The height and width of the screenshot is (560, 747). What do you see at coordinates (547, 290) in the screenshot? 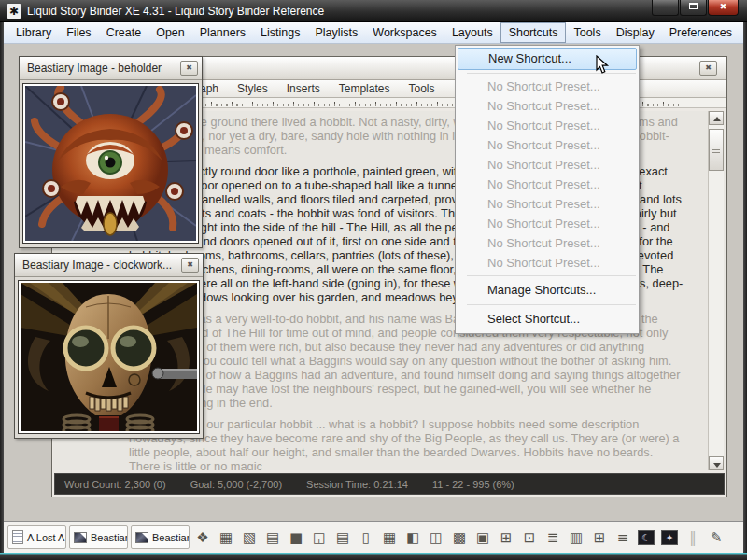
I see `menu-item-manage-shortcuts: Manage Shortcuts...` at bounding box center [547, 290].